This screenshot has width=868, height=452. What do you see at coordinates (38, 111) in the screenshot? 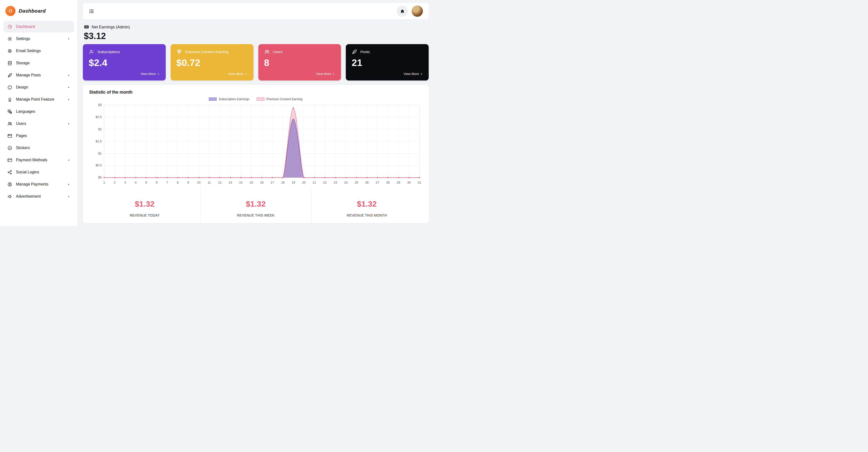
I see `sidebar-item-languages: Languages` at bounding box center [38, 111].